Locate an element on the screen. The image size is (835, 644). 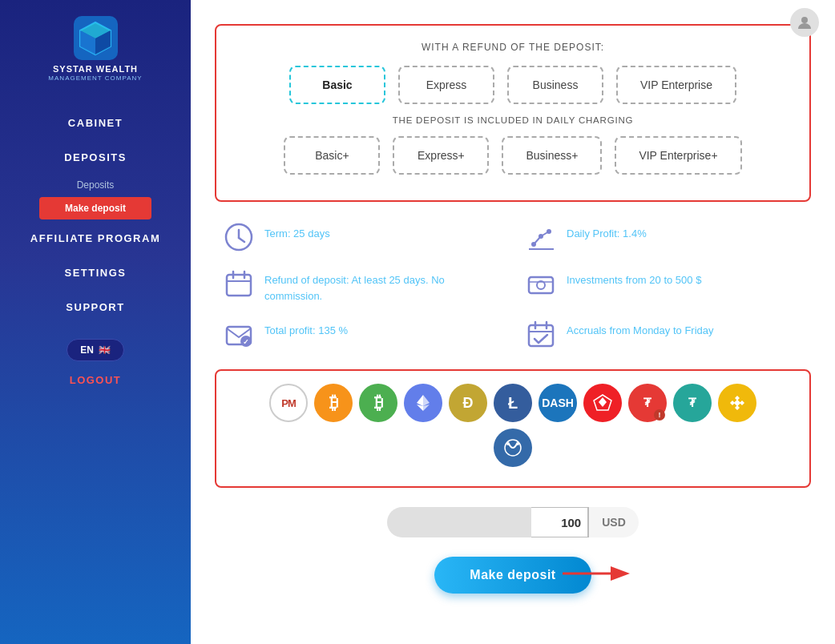
clock-icon is located at coordinates (239, 237).